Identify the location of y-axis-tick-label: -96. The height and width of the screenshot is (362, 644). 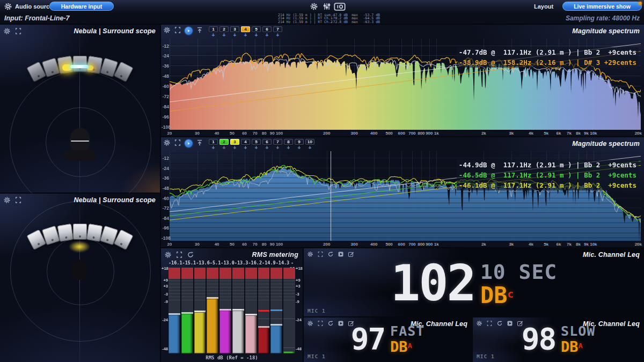
(165, 117).